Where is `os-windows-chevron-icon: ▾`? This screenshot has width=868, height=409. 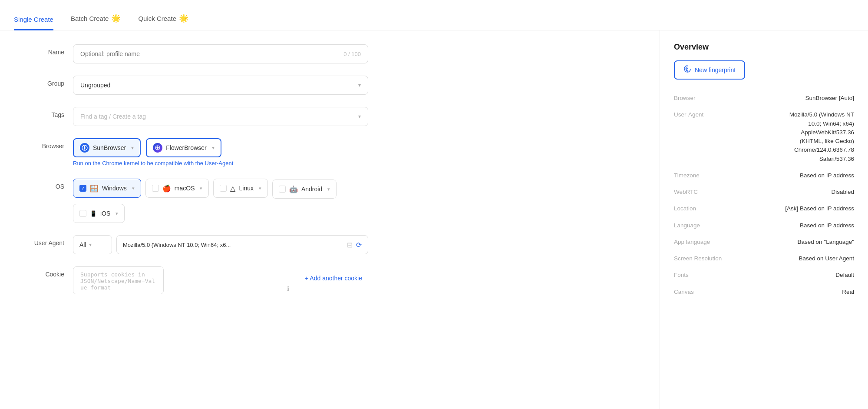
os-windows-chevron-icon: ▾ is located at coordinates (133, 189).